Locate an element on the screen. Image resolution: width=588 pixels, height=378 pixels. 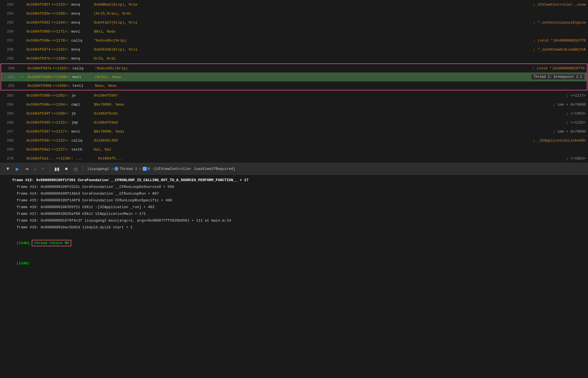
address: 0x1084f596e is located at coordinates (38, 40).